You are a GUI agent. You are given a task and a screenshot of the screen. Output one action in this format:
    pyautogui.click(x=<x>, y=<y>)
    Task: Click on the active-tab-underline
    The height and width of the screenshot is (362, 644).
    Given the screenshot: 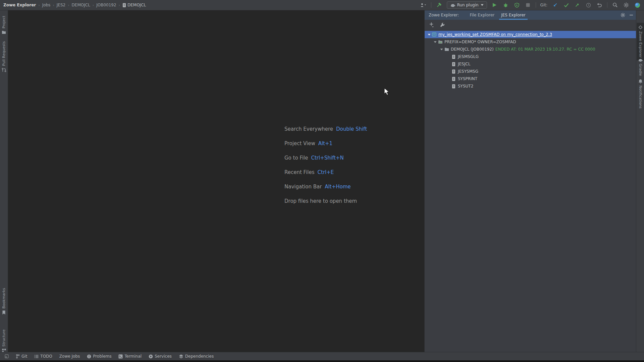 What is the action you would take?
    pyautogui.click(x=513, y=19)
    